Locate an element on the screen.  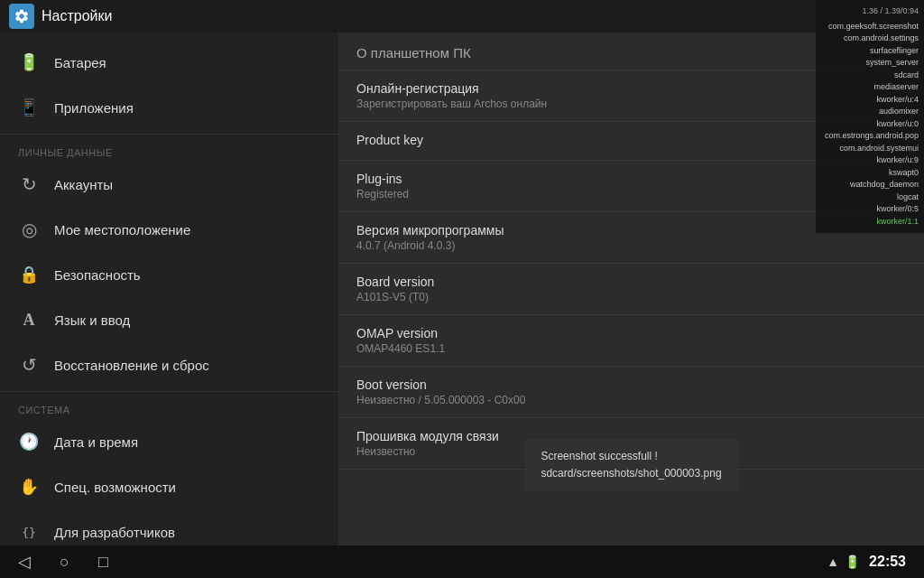
bottom-status: ▲ 🔋 22:53 is located at coordinates (866, 562).